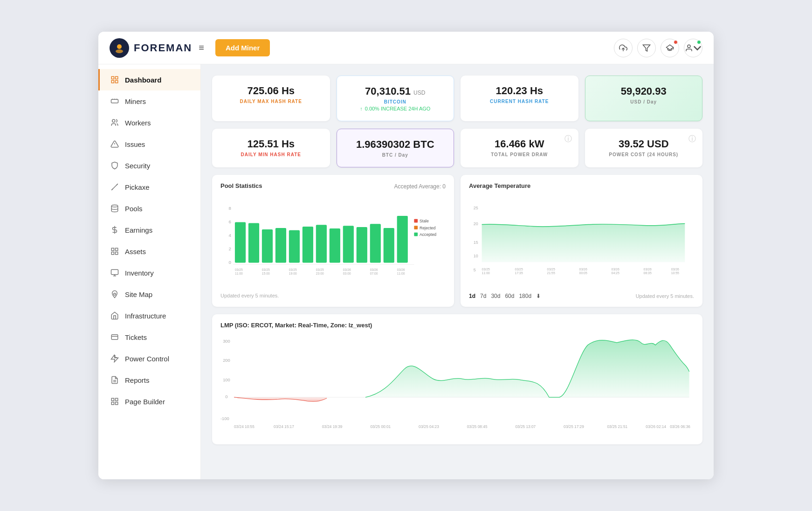  Describe the element at coordinates (115, 359) in the screenshot. I see `power-icon` at that location.